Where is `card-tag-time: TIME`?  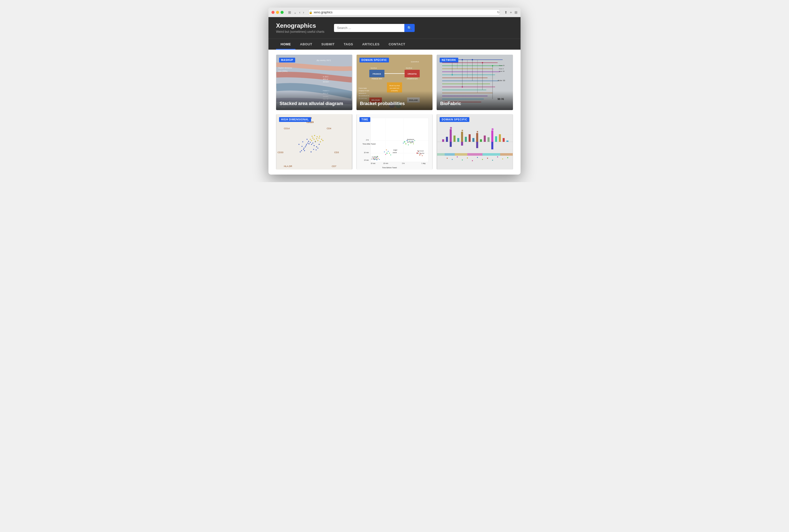
card-tag-time: TIME is located at coordinates (365, 119).